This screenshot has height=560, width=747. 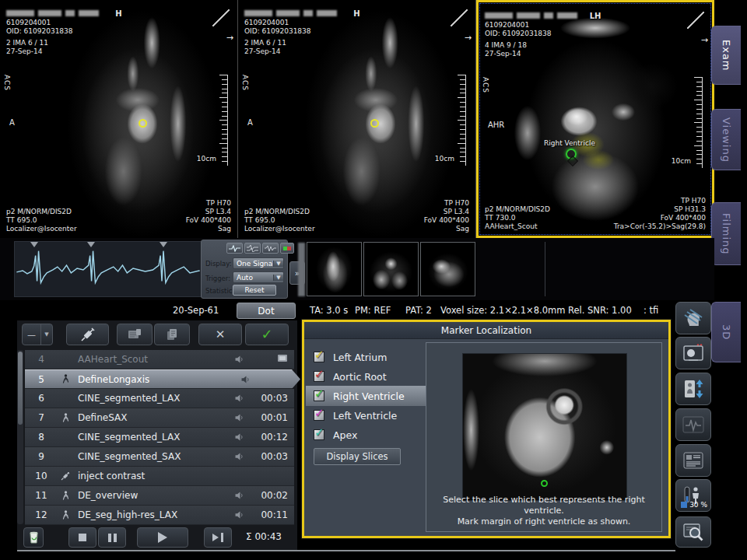 I want to click on browse-search-button, so click(x=693, y=532).